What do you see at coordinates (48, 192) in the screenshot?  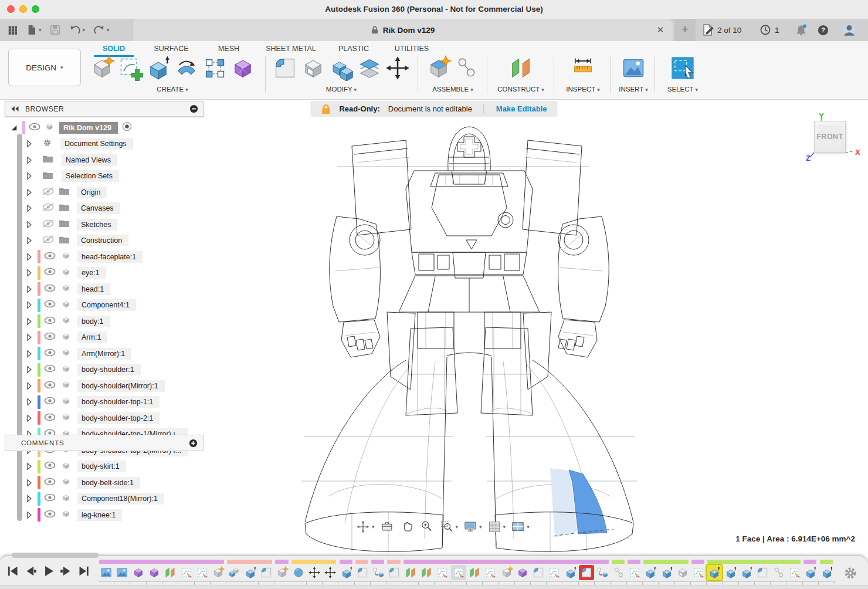 I see `visibility-off-icon` at bounding box center [48, 192].